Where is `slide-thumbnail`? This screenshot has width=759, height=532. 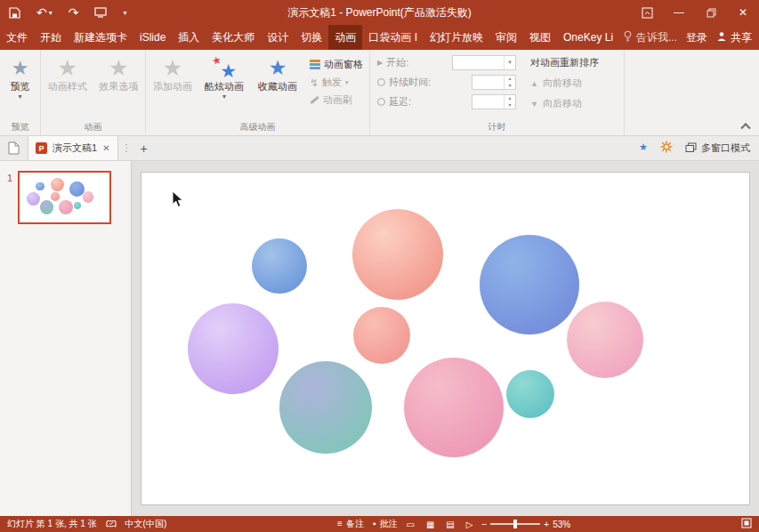 slide-thumbnail is located at coordinates (64, 197).